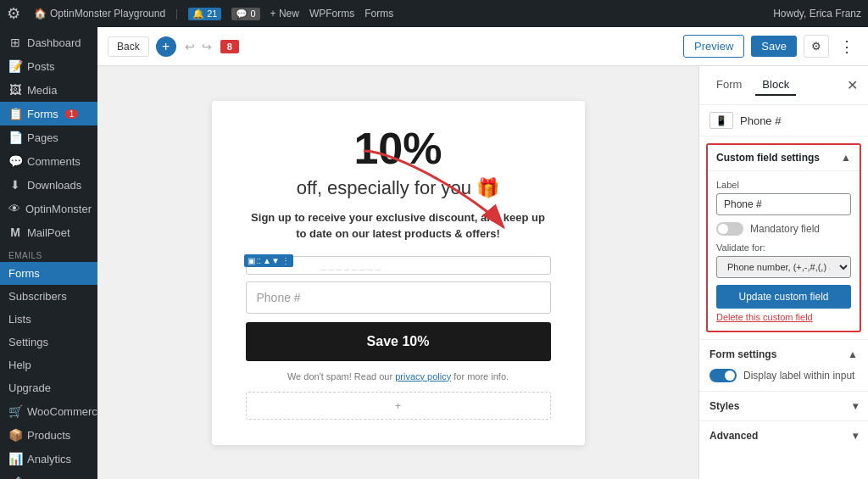  Describe the element at coordinates (723, 376) in the screenshot. I see `display-label-toggle` at that location.